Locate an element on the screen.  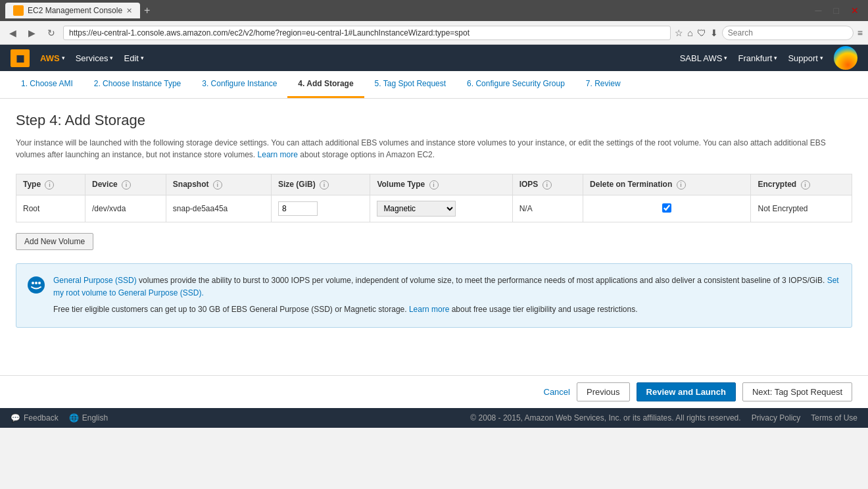
feedback-label: Feedback is located at coordinates (41, 418).